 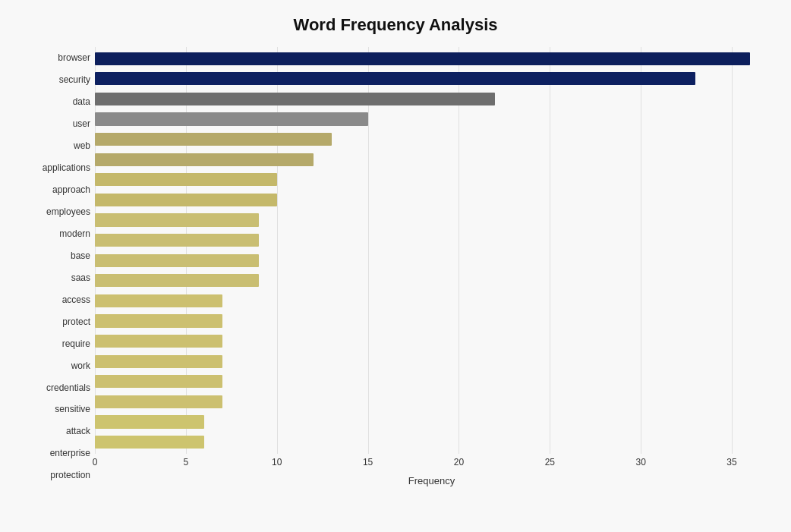 I want to click on x-tick: 10, so click(x=276, y=462).